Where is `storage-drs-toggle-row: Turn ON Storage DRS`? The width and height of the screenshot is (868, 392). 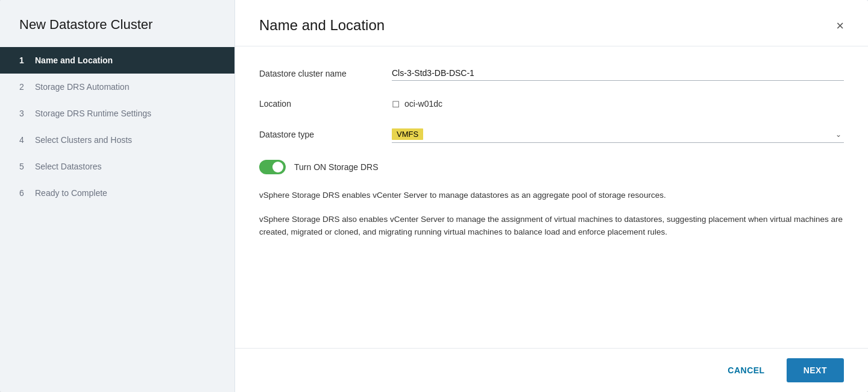 storage-drs-toggle-row: Turn ON Storage DRS is located at coordinates (552, 167).